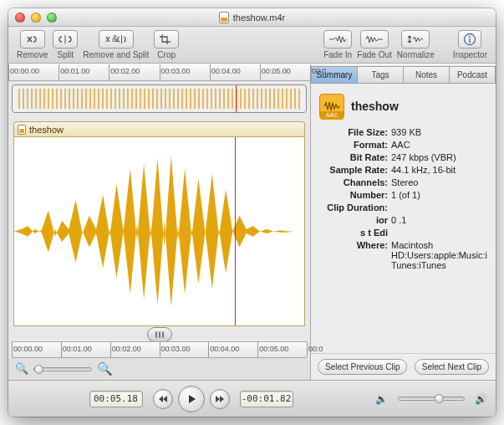  What do you see at coordinates (403, 75) in the screenshot?
I see `inspector-tabs: SummaryTagsNotesPodcast` at bounding box center [403, 75].